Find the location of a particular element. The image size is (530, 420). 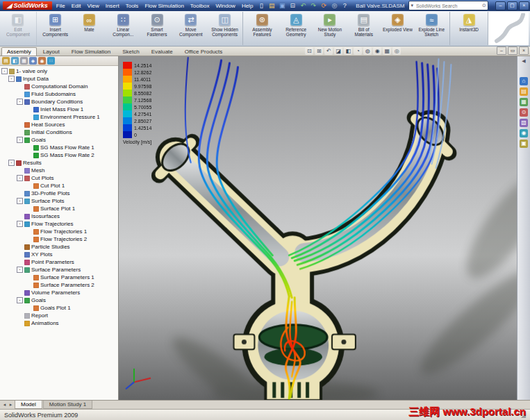

tree-item: - Results is located at coordinates (59, 162).